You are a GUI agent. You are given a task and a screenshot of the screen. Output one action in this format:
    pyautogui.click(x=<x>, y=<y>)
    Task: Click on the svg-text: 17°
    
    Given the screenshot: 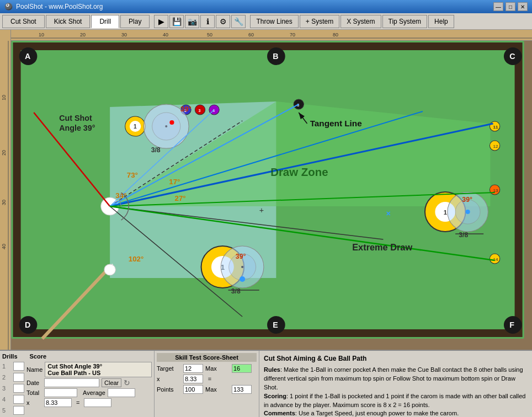 What is the action you would take?
    pyautogui.click(x=174, y=182)
    